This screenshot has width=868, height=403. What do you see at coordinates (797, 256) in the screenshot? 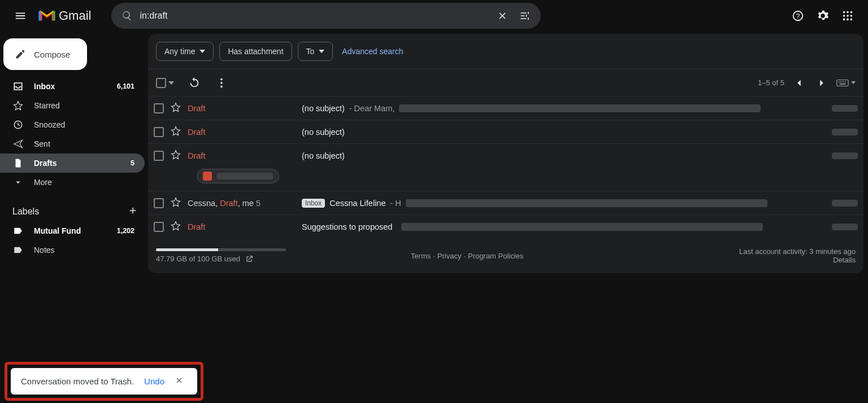
I see `activity: Last account activity: 3 minutes ago Det…` at bounding box center [797, 256].